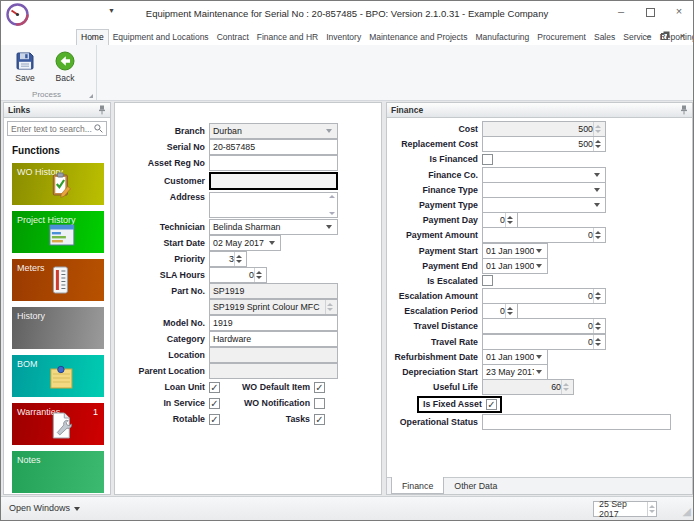 This screenshot has width=694, height=521. What do you see at coordinates (515, 357) in the screenshot?
I see `refurbishment-date-dropdown: 01 Jan 1900` at bounding box center [515, 357].